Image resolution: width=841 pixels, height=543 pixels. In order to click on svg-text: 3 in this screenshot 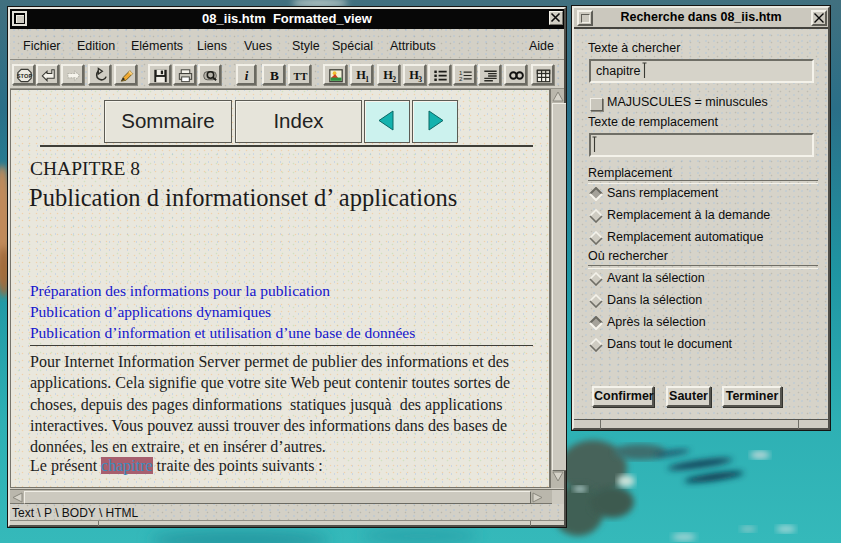, I will do `click(420, 80)`.